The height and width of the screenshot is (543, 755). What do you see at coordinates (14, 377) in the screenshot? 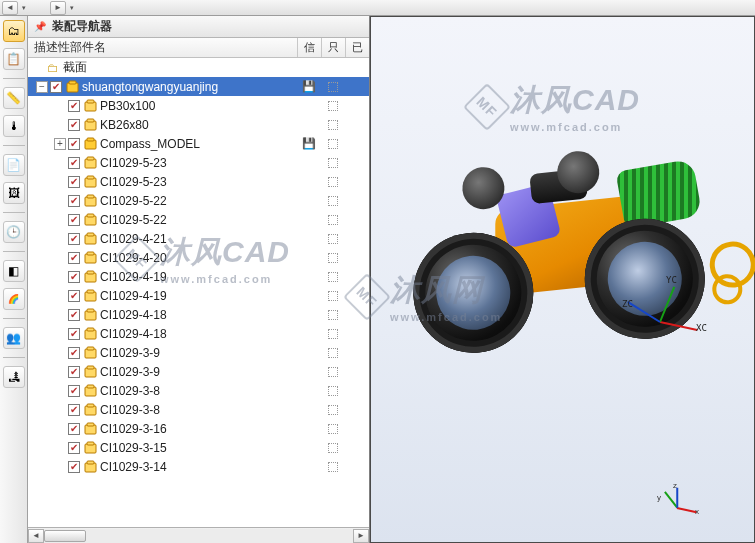
I see `tab-image: 🏞` at bounding box center [14, 377].